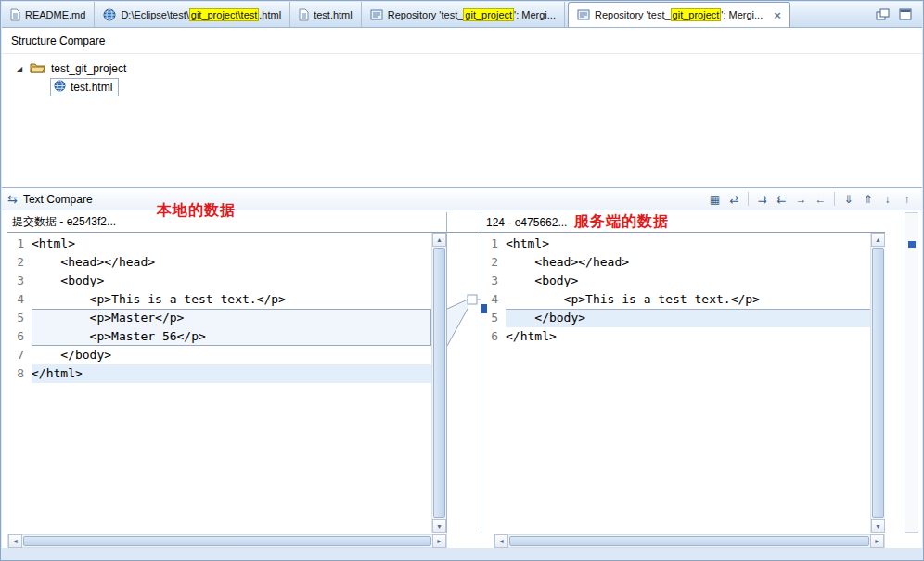 Image resolution: width=924 pixels, height=561 pixels. Describe the element at coordinates (13, 198) in the screenshot. I see `compare-icon: ⇆` at that location.